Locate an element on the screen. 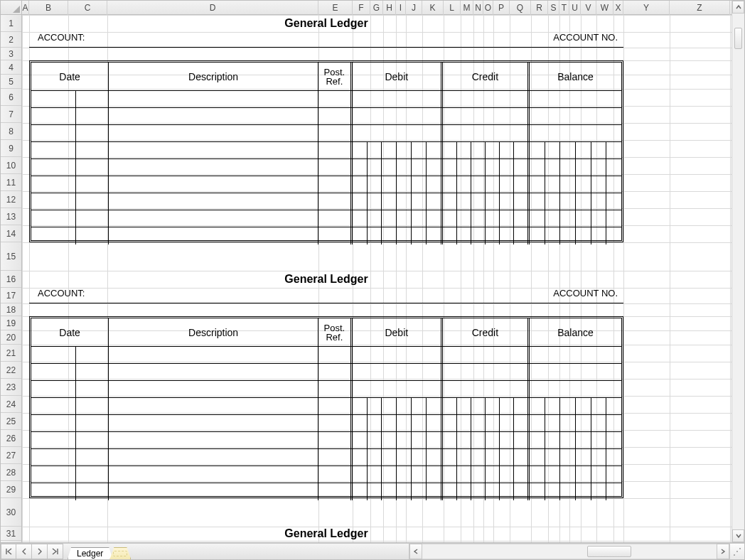 Image resolution: width=745 pixels, height=560 pixels. column-header-R: R is located at coordinates (540, 8).